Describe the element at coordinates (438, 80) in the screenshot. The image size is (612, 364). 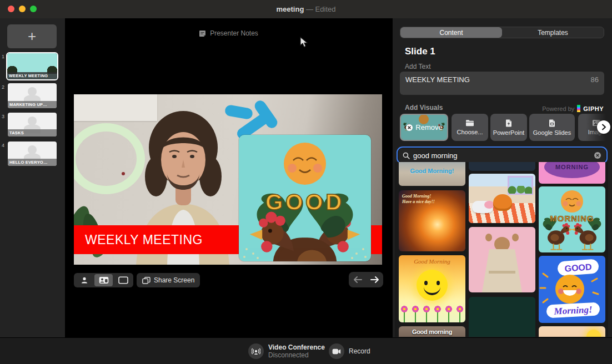
I see `slide-text-value: WEEKLY MEETING` at that location.